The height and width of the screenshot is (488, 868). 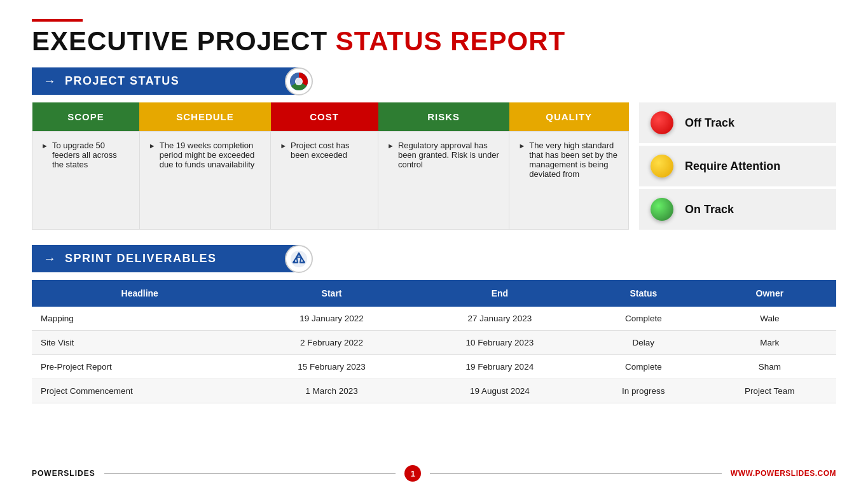 I want to click on trinity-icon, so click(x=299, y=259).